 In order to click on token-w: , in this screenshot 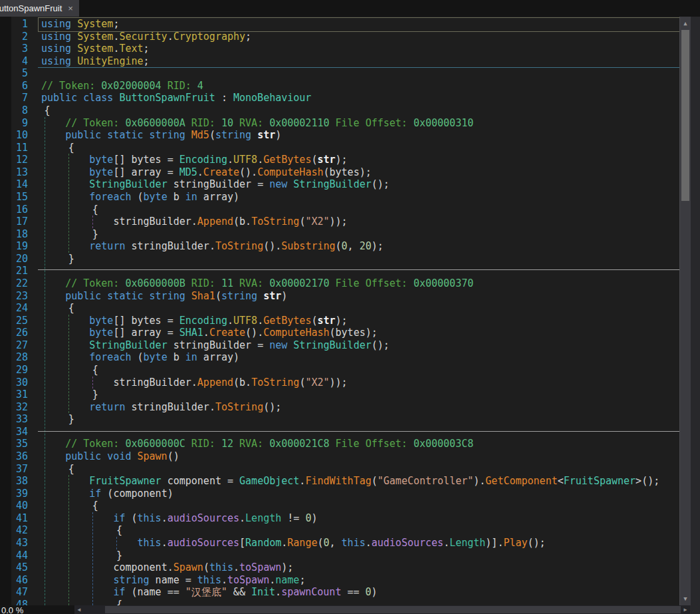, I will do `click(354, 246)`.